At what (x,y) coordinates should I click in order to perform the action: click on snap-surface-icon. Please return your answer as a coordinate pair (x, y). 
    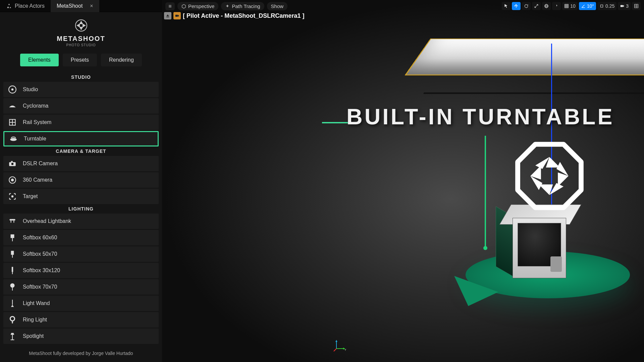
    Looking at the image, I should click on (556, 6).